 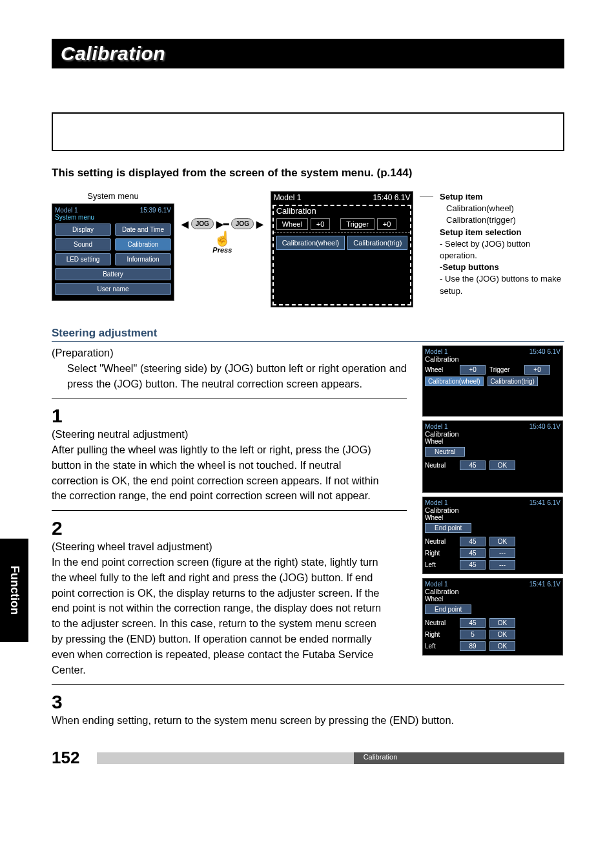 What do you see at coordinates (311, 243) in the screenshot?
I see `calib-wheel-button: Calibration(wheel)` at bounding box center [311, 243].